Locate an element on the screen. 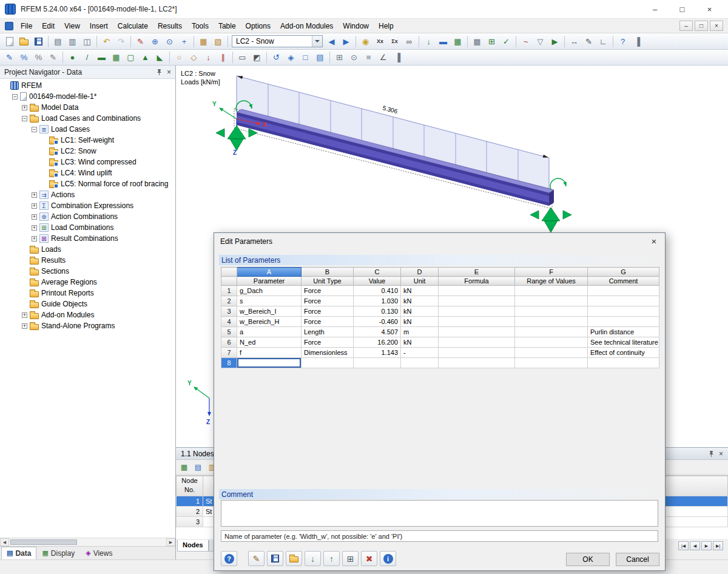 The width and height of the screenshot is (728, 574). open-model-icon is located at coordinates (24, 41).